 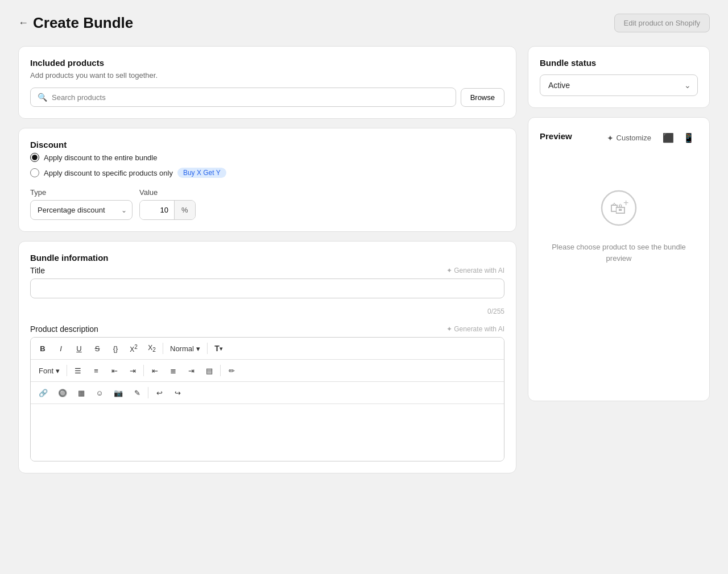 What do you see at coordinates (267, 75) in the screenshot?
I see `included-products-subtitle: Add products you want to sell together.` at bounding box center [267, 75].